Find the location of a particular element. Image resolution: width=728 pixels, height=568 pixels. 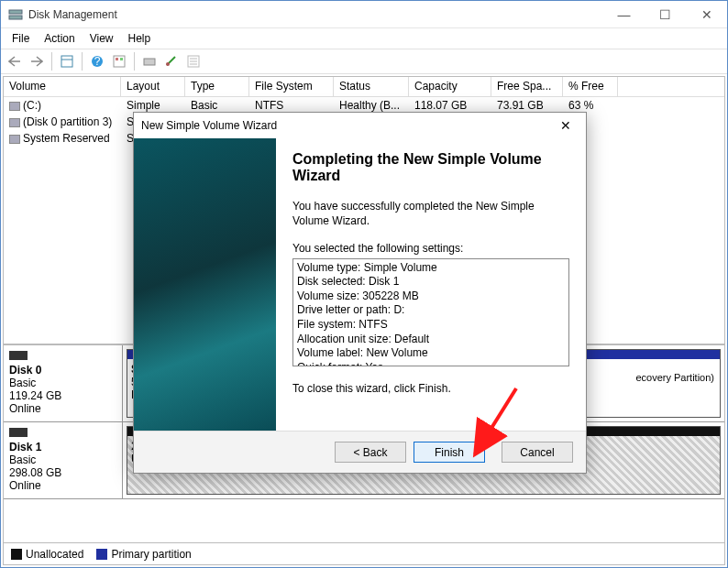

wizard-close-icon: ✕ is located at coordinates (566, 126).